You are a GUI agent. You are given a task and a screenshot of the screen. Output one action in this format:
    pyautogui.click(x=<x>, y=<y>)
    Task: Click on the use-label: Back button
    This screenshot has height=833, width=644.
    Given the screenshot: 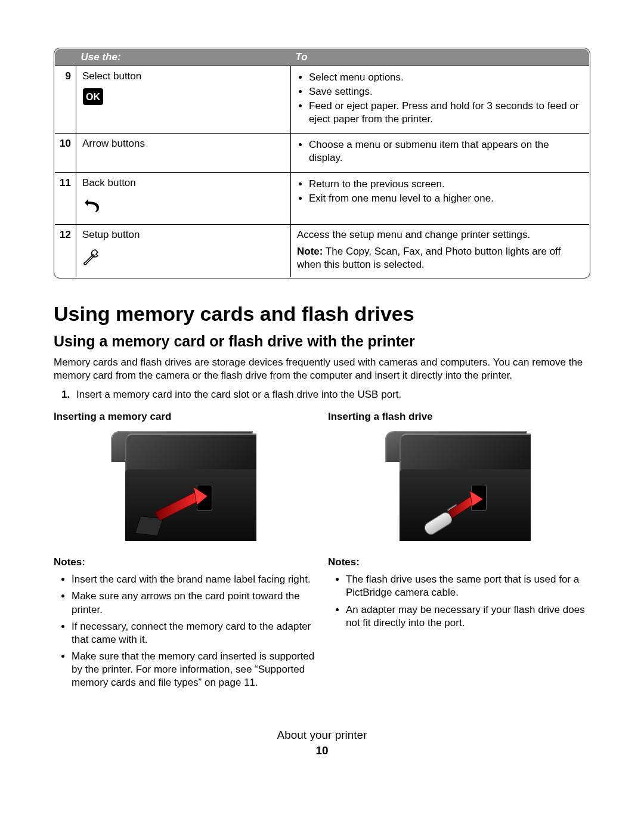 What is the action you would take?
    pyautogui.click(x=109, y=182)
    